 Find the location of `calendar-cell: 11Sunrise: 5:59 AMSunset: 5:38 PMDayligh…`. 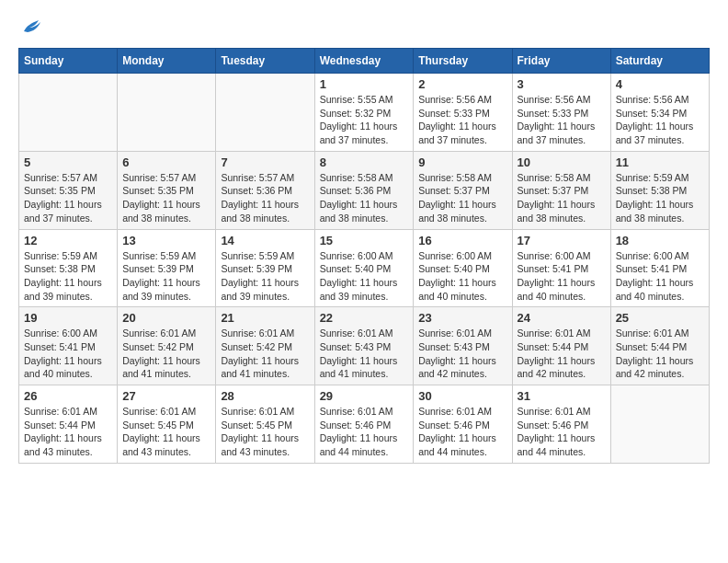

calendar-cell: 11Sunrise: 5:59 AMSunset: 5:38 PMDayligh… is located at coordinates (660, 190).